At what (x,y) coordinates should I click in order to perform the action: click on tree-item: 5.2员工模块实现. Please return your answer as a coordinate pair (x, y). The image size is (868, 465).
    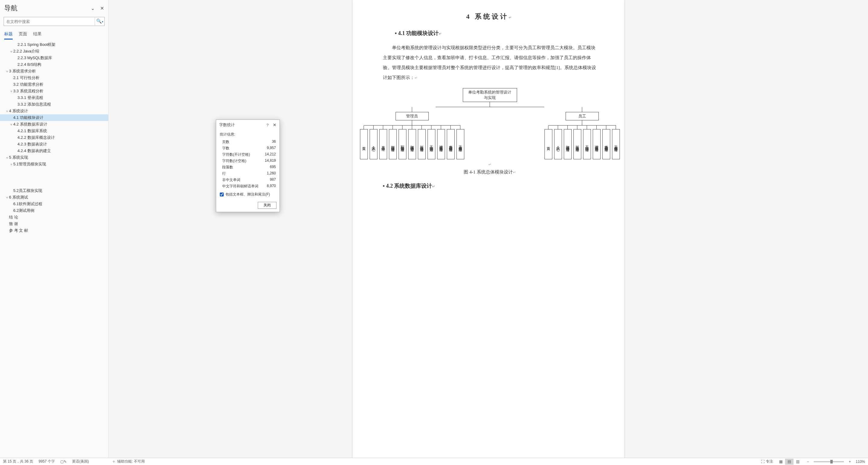
    Looking at the image, I should click on (54, 191).